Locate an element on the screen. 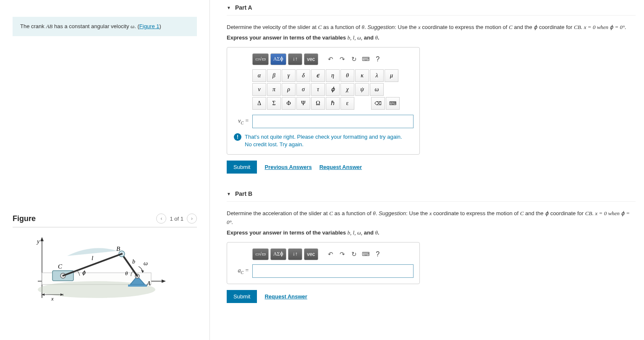 The image size is (644, 340). label-x-dim: x is located at coordinates (52, 298).